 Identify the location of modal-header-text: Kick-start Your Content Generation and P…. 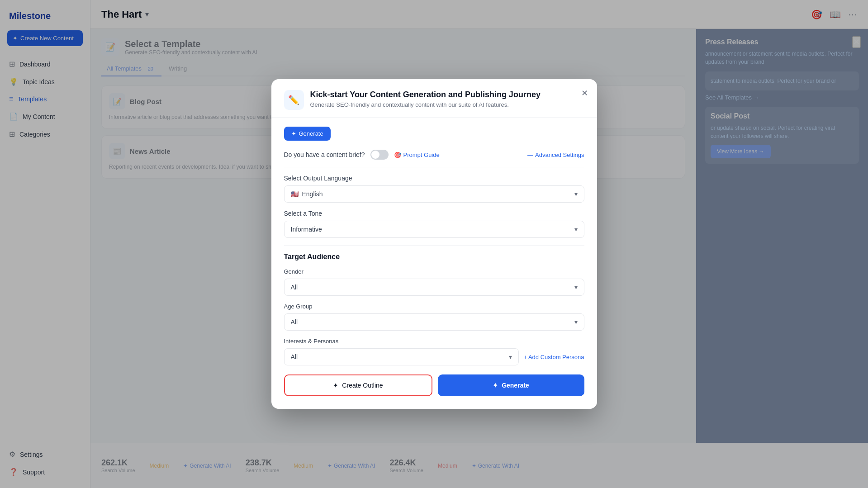
(425, 99).